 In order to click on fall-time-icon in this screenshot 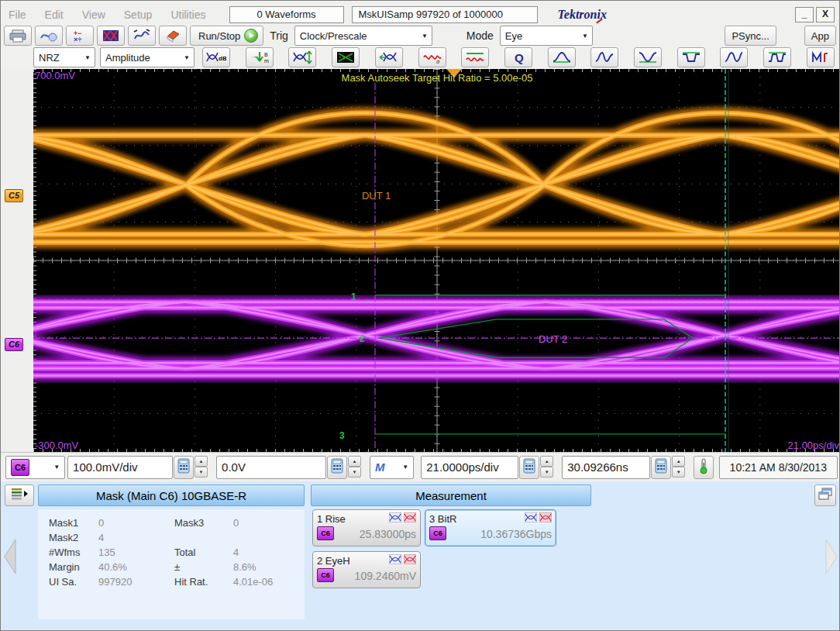, I will do `click(648, 57)`.